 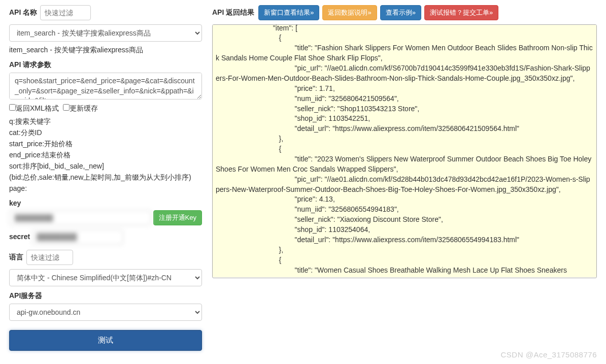 I want to click on xml-checkbox-label: 返回XML格式, so click(x=38, y=108).